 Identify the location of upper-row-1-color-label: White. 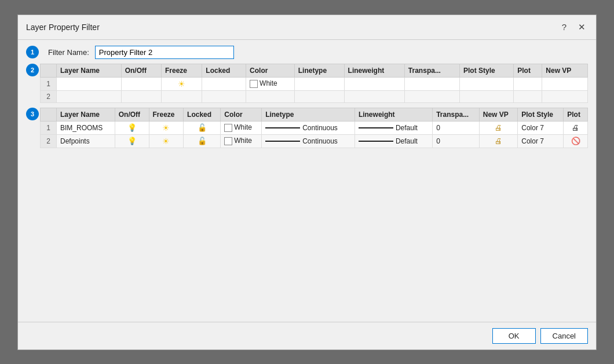
(269, 83).